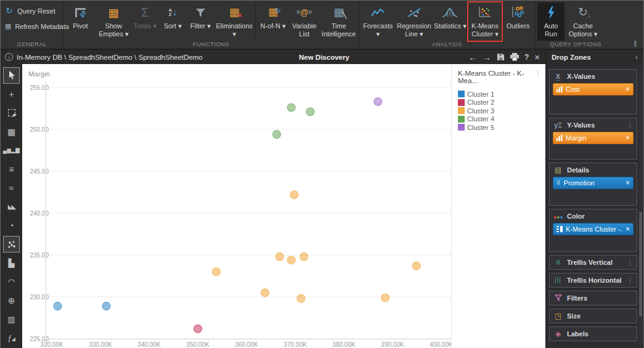 The image size is (644, 348). What do you see at coordinates (145, 22) in the screenshot?
I see `totals-button: Σ Totals ▾` at bounding box center [145, 22].